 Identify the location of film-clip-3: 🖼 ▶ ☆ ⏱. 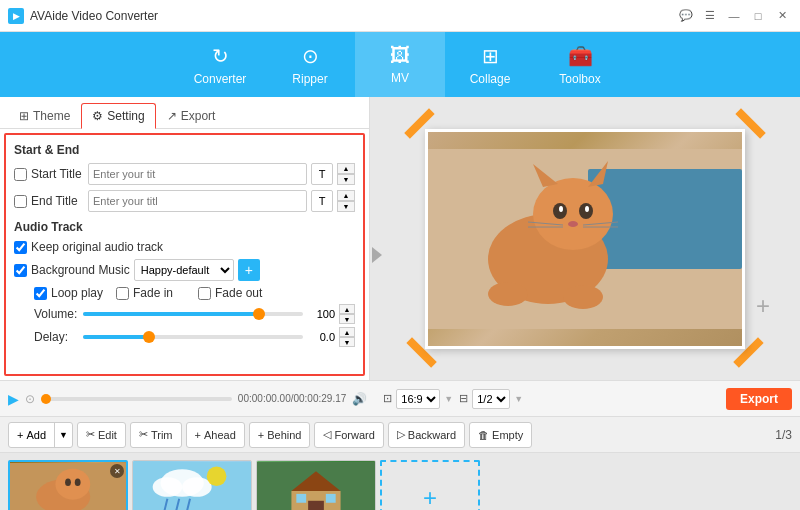
(316, 485).